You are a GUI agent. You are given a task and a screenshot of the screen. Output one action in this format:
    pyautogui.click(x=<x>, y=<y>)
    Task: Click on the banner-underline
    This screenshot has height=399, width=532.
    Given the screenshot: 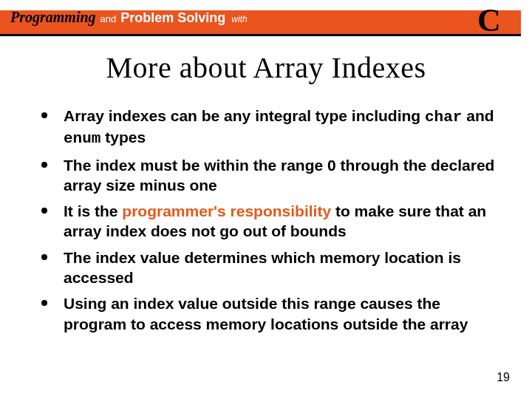 What is the action you would take?
    pyautogui.click(x=260, y=35)
    